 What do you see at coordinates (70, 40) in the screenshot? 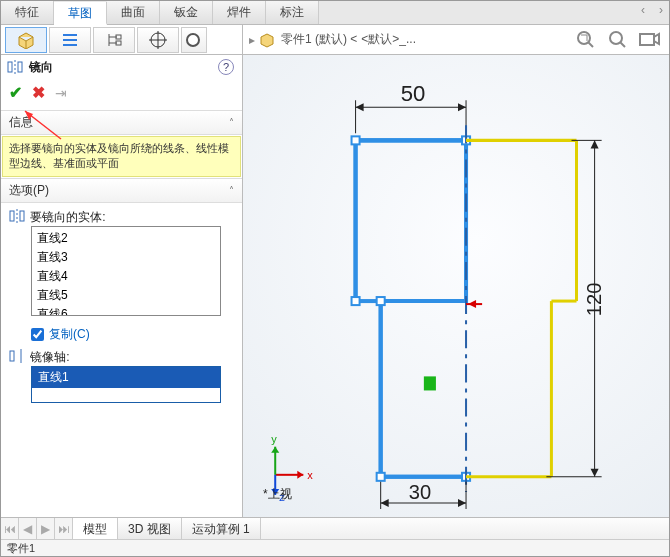
I see `fm-tab-property` at bounding box center [70, 40].